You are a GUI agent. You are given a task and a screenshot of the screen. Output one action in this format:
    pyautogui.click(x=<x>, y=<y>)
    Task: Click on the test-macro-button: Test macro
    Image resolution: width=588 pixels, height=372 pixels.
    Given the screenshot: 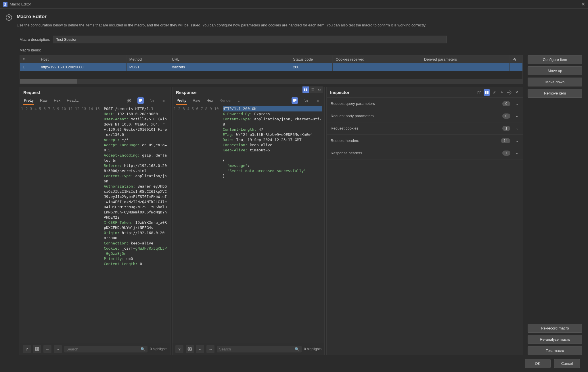 What is the action you would take?
    pyautogui.click(x=555, y=350)
    